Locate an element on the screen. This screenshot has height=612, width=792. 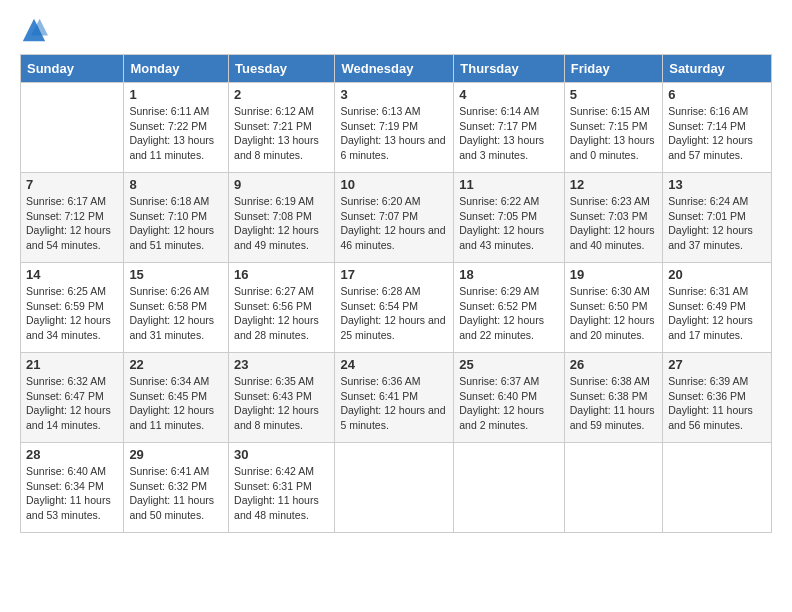
calendar-cell: 15Sunrise: 6:26 AM Sunset: 6:58 PM Dayli… is located at coordinates (176, 308).